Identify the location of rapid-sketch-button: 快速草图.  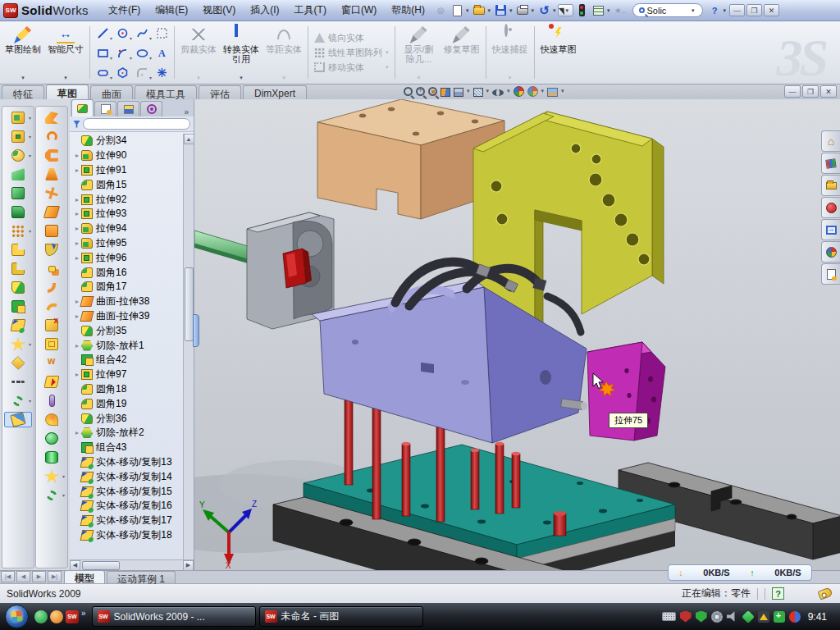
(559, 52).